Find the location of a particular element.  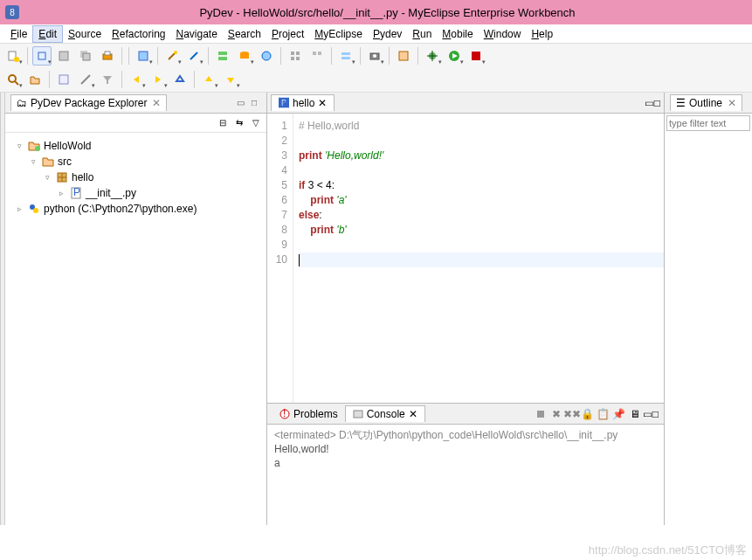

nav-icon is located at coordinates (64, 80).